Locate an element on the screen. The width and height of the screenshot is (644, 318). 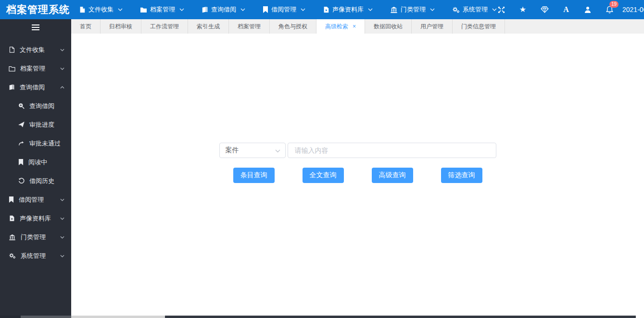
tab-label: 门类信息管理 is located at coordinates (479, 27).